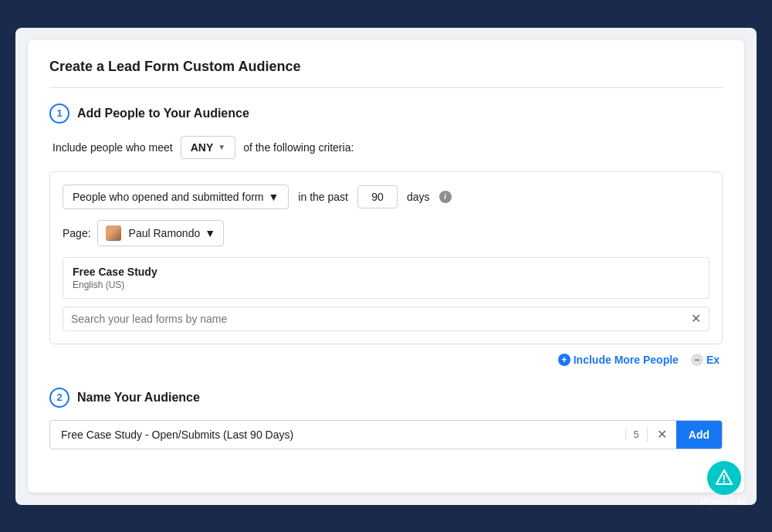 The image size is (772, 532). I want to click on audience-name-input, so click(338, 435).